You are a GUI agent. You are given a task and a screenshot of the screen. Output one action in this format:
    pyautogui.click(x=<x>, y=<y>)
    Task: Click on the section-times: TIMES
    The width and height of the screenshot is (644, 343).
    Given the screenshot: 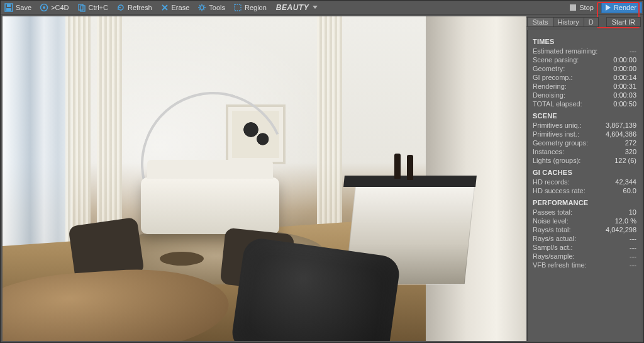 What is the action you would take?
    pyautogui.click(x=585, y=42)
    